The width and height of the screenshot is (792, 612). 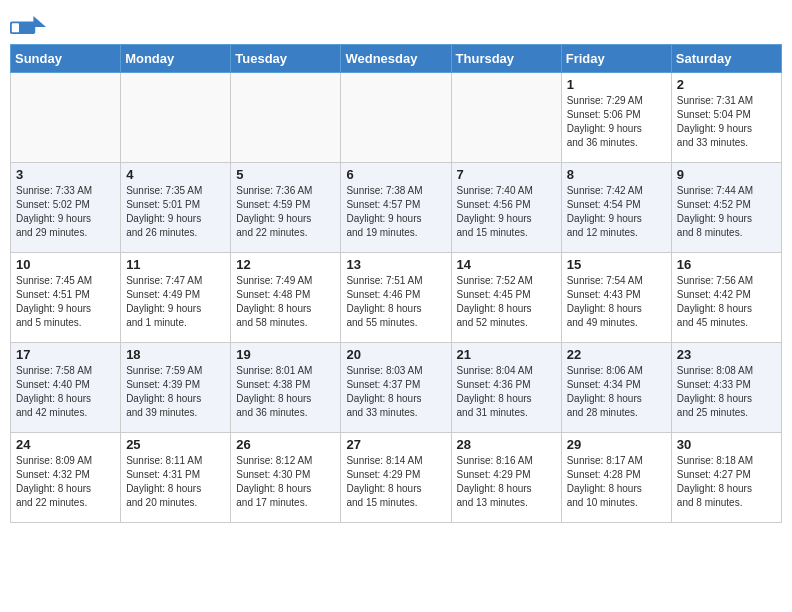 I want to click on day-info: Sunrise: 8:09 AM Sunset: 4:32 PM Dayligh…, so click(x=66, y=482).